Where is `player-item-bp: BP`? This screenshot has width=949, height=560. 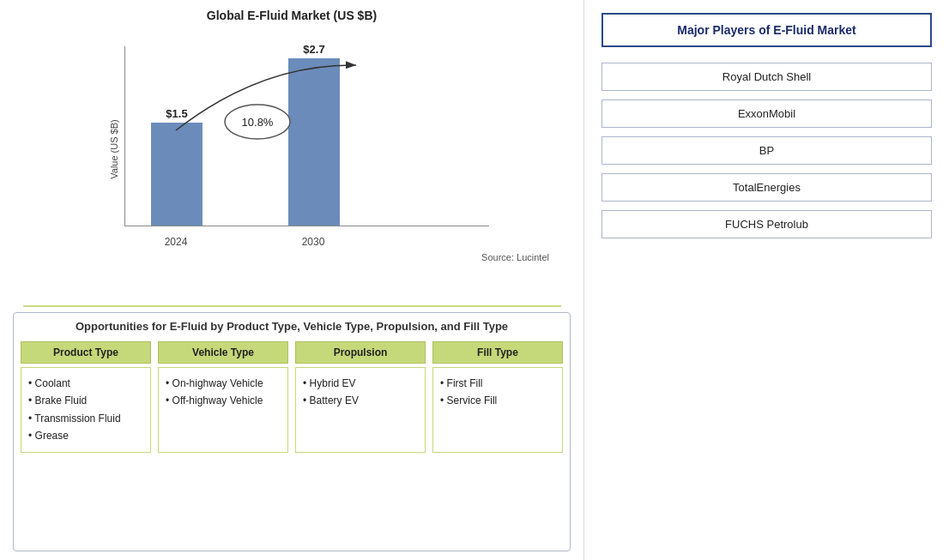 player-item-bp: BP is located at coordinates (767, 151).